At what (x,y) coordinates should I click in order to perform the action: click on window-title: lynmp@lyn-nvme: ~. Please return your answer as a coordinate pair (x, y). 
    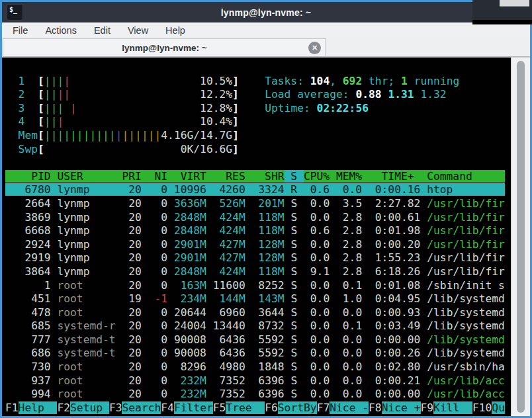
    Looking at the image, I should click on (266, 13).